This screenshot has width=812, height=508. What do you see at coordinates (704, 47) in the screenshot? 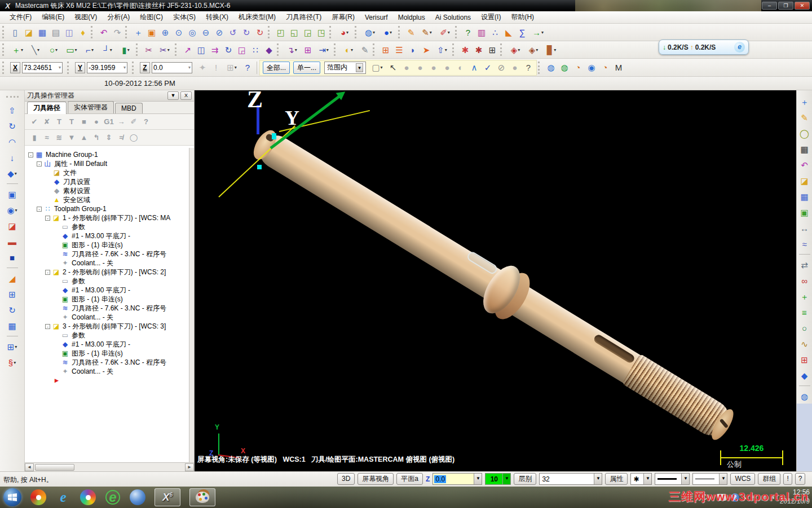
I see `net-speed-widget: ↓ 0.2K/S ↑ 0.2K/S e` at bounding box center [704, 47].